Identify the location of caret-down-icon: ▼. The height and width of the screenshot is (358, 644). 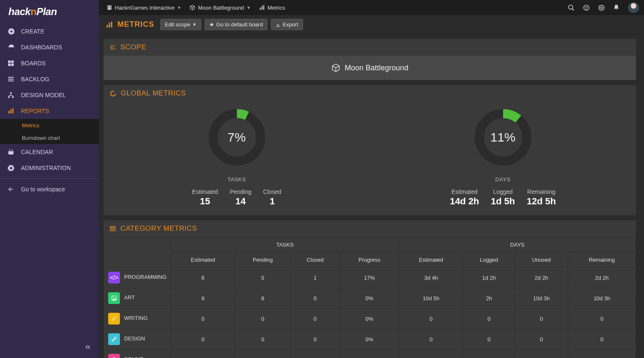
(195, 24).